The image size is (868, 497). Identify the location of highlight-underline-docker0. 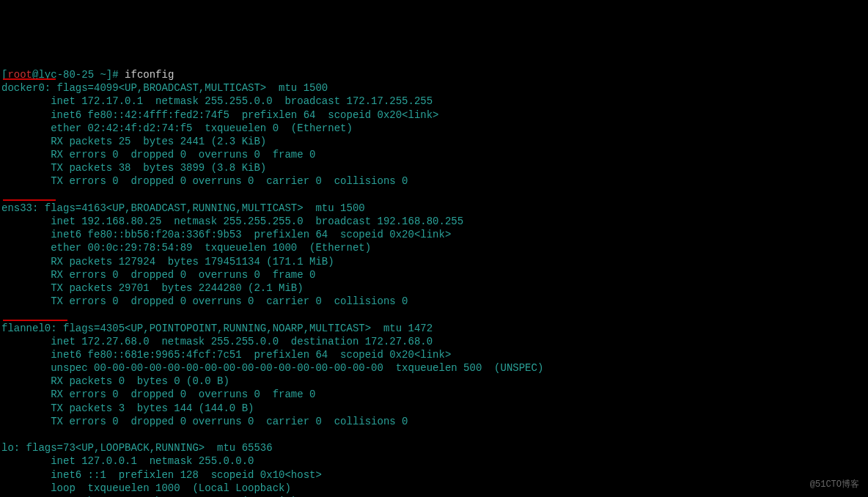
(29, 79).